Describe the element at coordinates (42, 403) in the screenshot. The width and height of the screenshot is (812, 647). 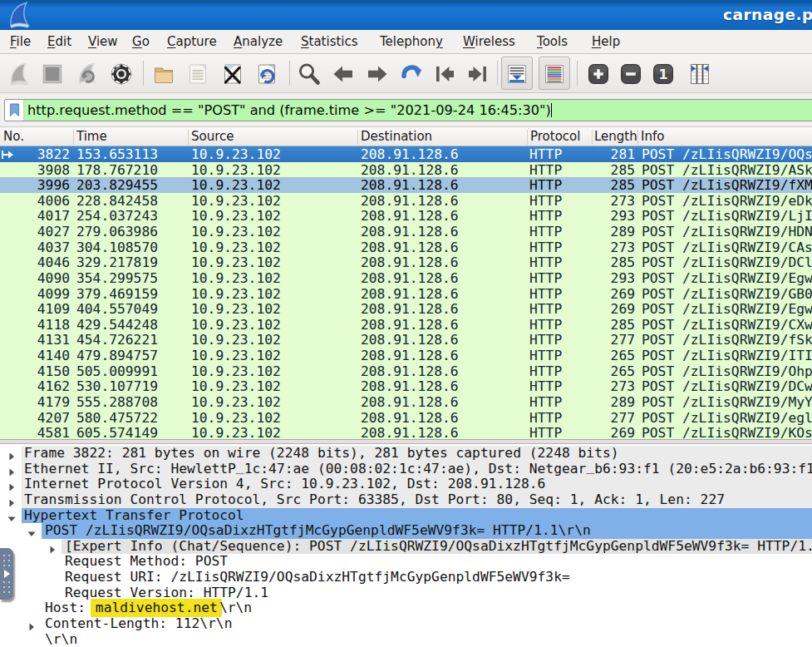
I see `cell-no: 4179` at that location.